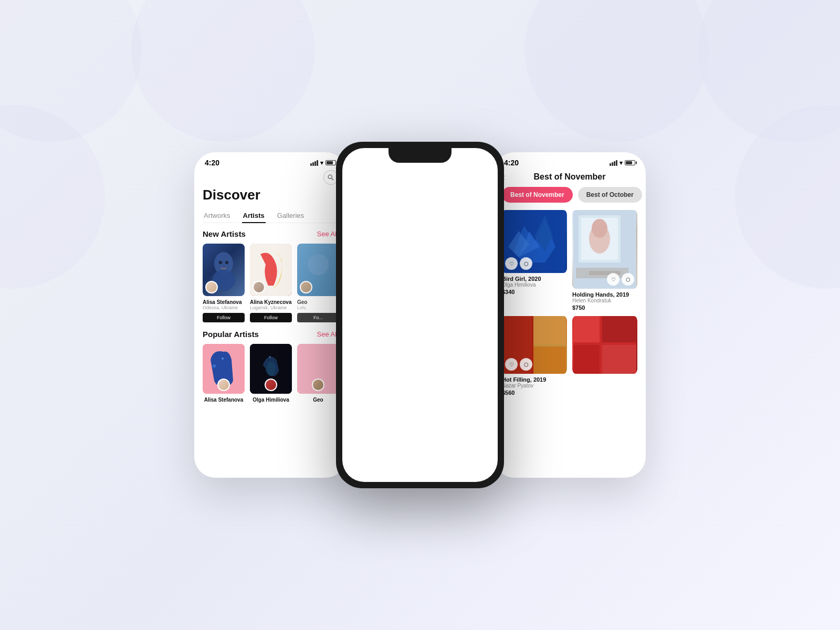 This screenshot has height=630, width=840. Describe the element at coordinates (621, 279) in the screenshot. I see `artwork-2-icons: ♡ ⬡` at that location.